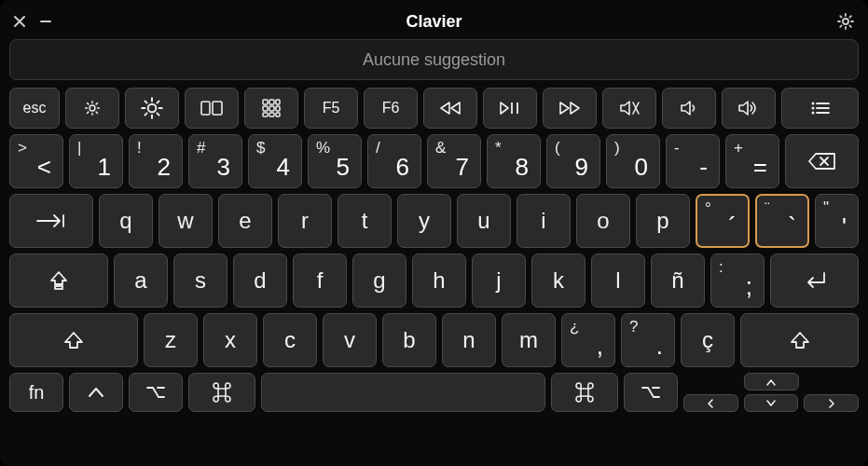  I want to click on o-key: o, so click(603, 221).